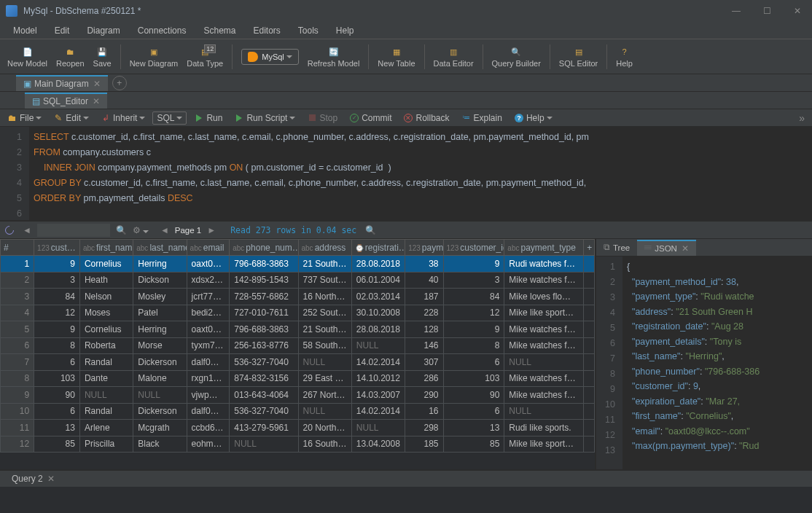 Image resolution: width=812 pixels, height=513 pixels. What do you see at coordinates (424, 445) in the screenshot?
I see `cell: 185` at bounding box center [424, 445].